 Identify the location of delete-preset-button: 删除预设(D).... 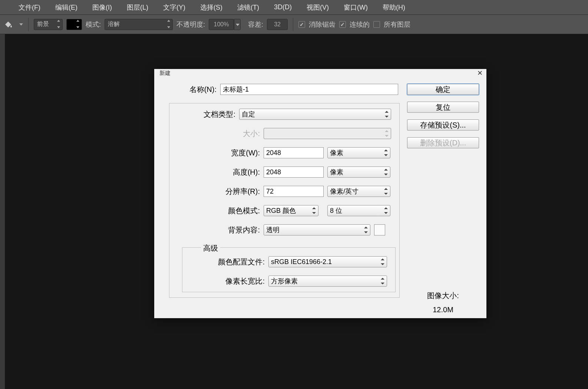
(443, 143).